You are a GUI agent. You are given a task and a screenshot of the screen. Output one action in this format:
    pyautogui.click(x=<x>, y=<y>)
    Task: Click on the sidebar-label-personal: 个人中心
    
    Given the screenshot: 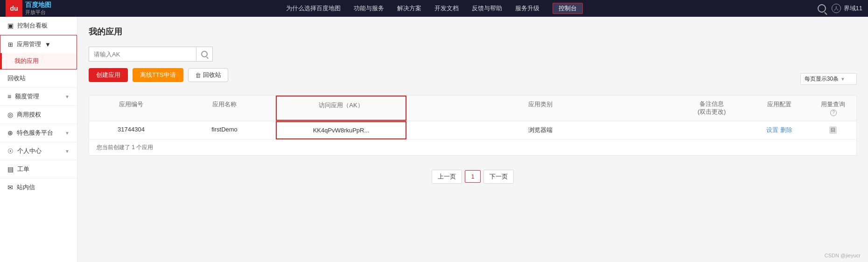 What is the action you would take?
    pyautogui.click(x=29, y=151)
    